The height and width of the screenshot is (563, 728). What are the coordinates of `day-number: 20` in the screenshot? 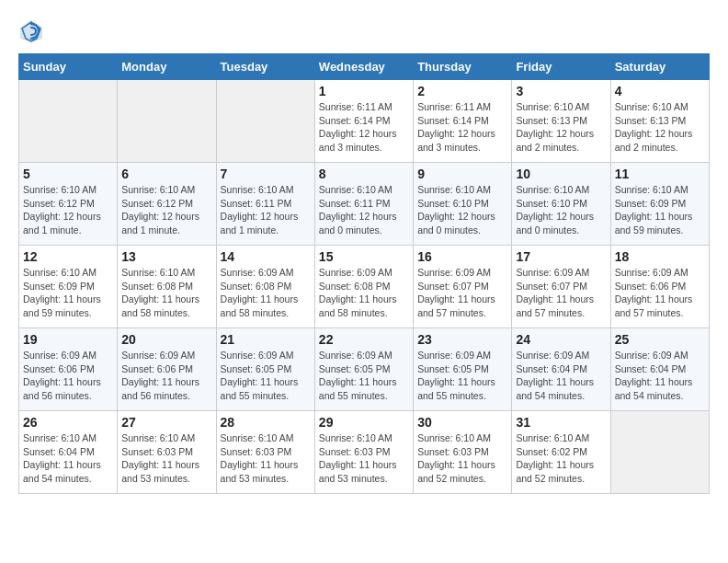 It's located at (166, 339).